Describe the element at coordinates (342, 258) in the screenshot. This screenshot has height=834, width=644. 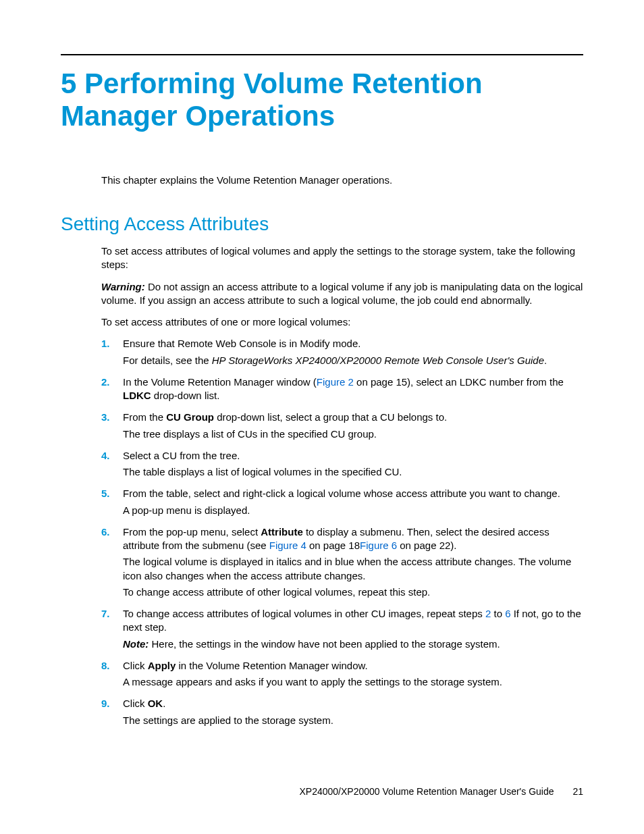
I see `lead-paragraph: To set access attributes of logical volu…` at that location.